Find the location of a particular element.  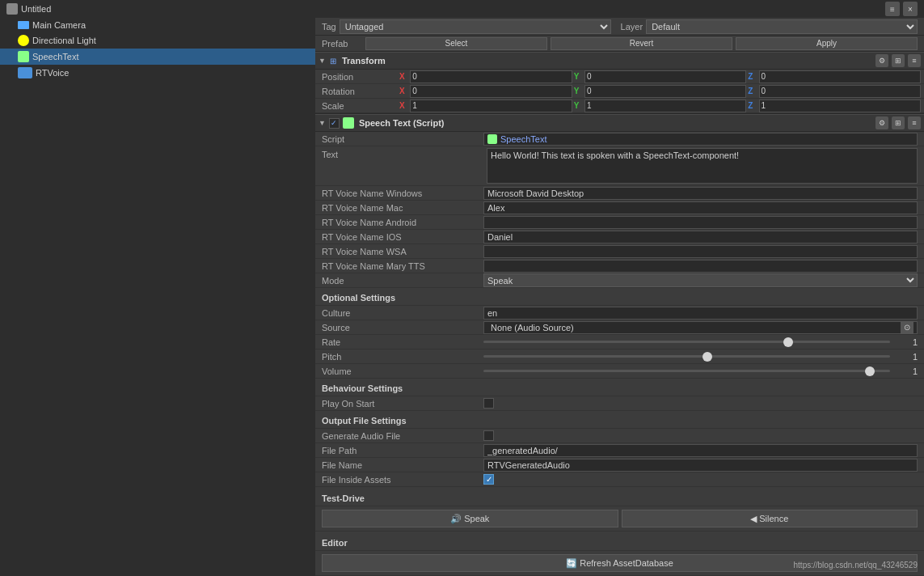

sidebar-item-main-camera: Main Camera is located at coordinates (158, 25).